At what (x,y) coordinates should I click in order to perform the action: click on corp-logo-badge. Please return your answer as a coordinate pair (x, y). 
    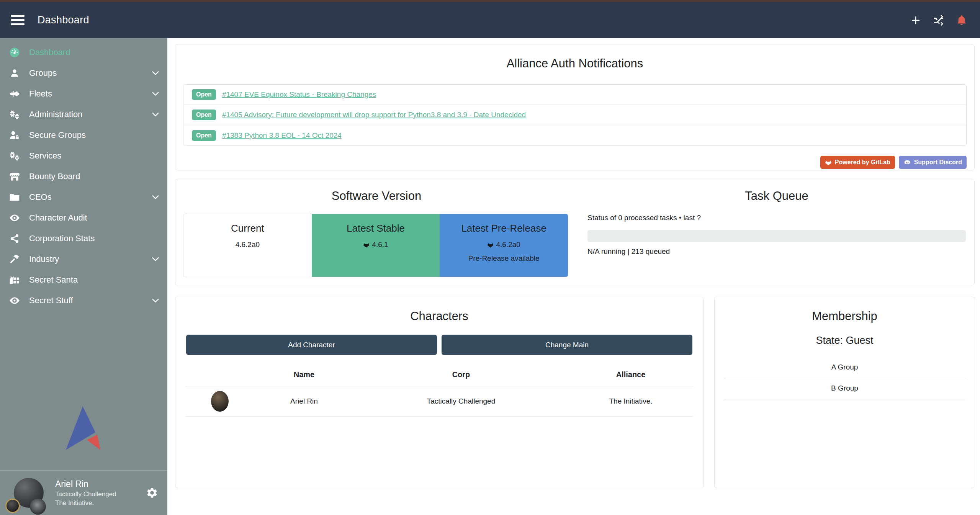
    Looking at the image, I should click on (13, 506).